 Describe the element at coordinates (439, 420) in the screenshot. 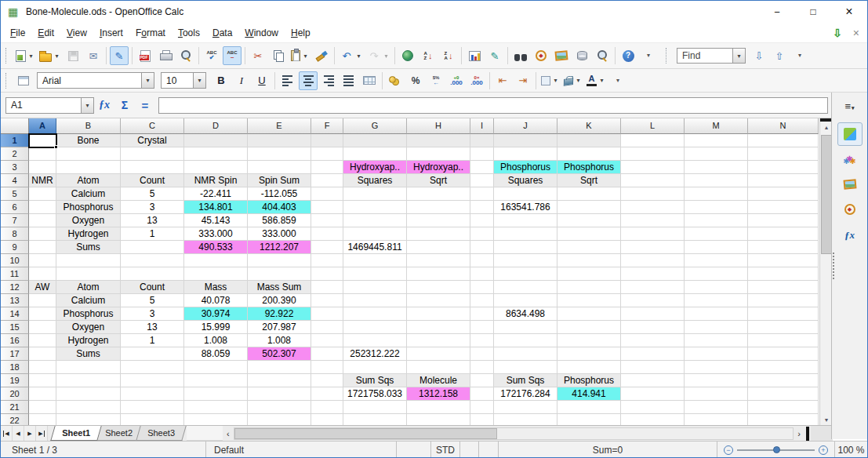

I see `cell-H22` at that location.